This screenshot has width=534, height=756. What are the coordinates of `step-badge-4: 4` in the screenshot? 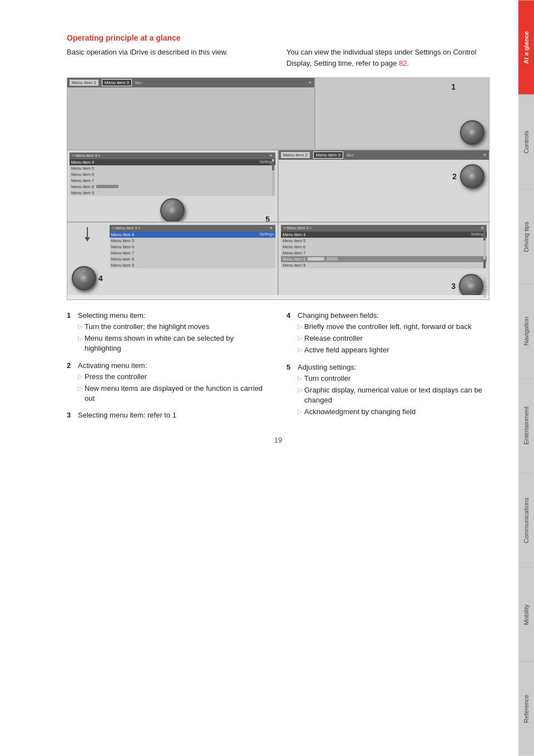 It's located at (101, 278).